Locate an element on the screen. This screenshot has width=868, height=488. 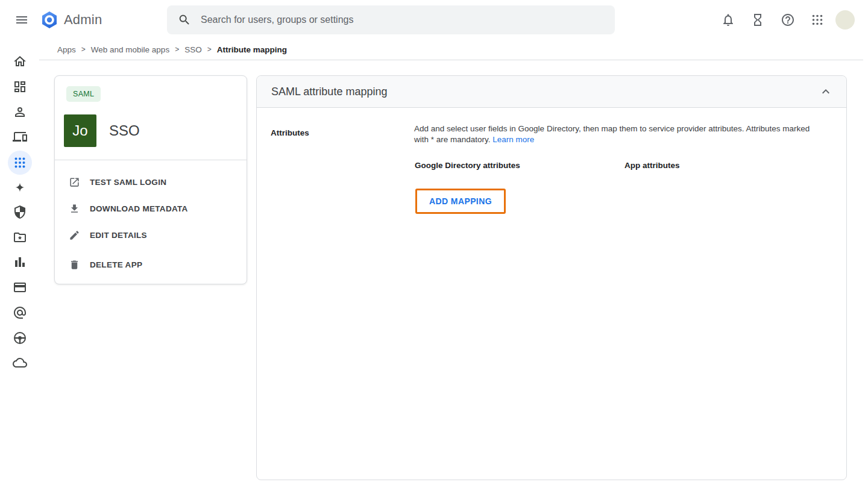
column-header-google-directory-attributes: Google Directory attributes is located at coordinates (468, 165).